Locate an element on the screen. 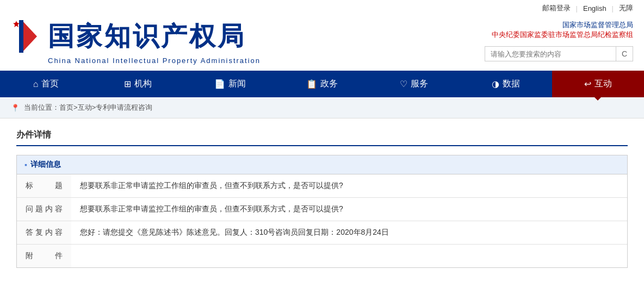 Image resolution: width=644 pixels, height=294 pixels. shuju-icon: ◑ is located at coordinates (496, 84).